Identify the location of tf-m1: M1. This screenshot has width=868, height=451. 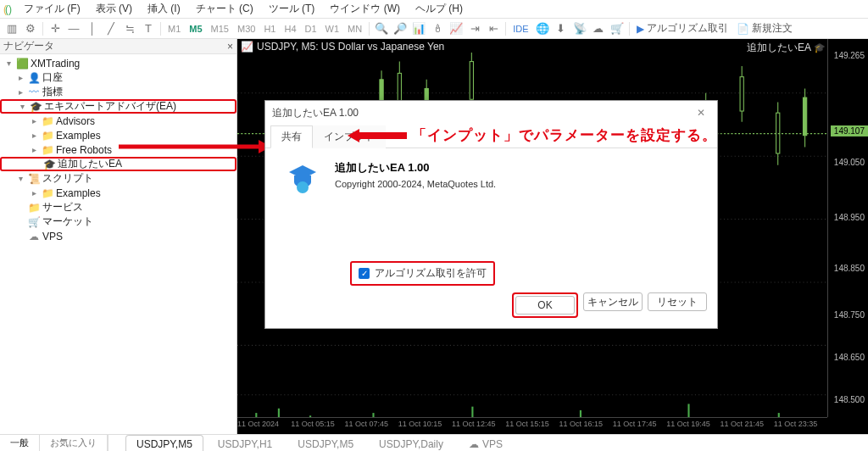
(175, 29).